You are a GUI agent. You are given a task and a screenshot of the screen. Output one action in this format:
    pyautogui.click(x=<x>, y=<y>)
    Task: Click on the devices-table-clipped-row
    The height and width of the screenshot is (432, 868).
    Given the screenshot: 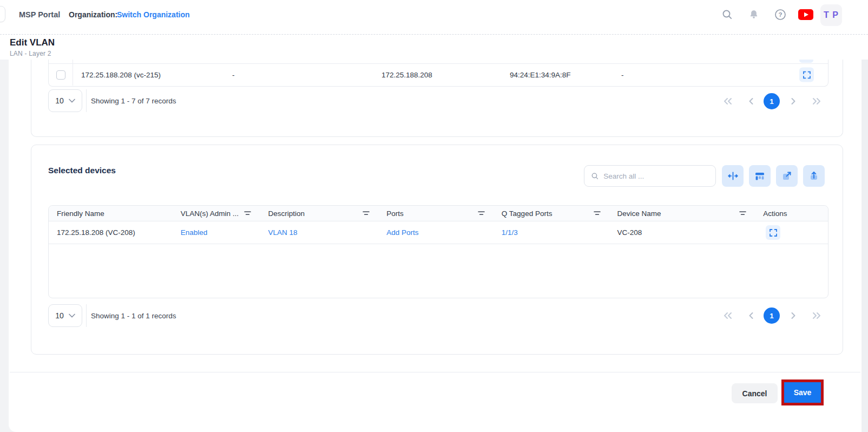 What is the action you would take?
    pyautogui.click(x=438, y=62)
    